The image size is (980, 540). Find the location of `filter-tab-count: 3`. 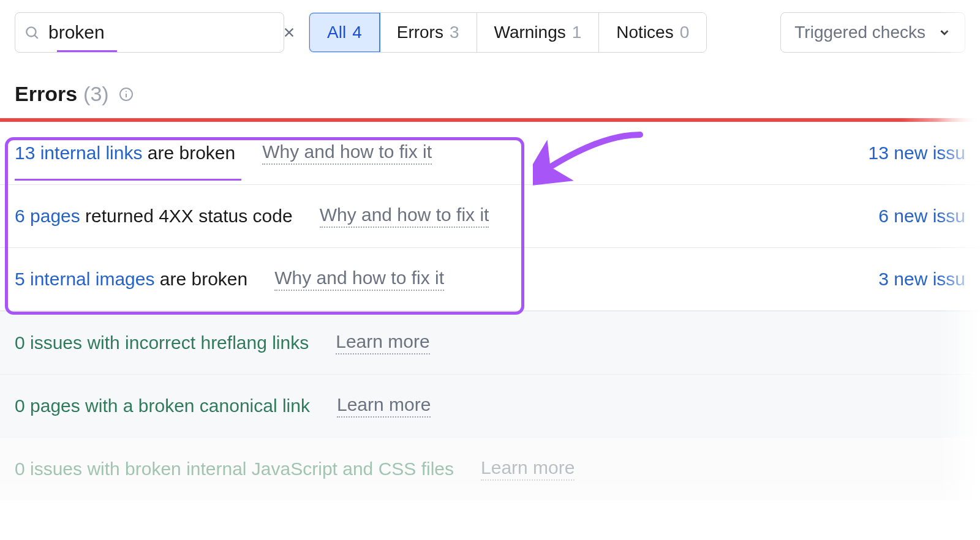

filter-tab-count: 3 is located at coordinates (454, 32).